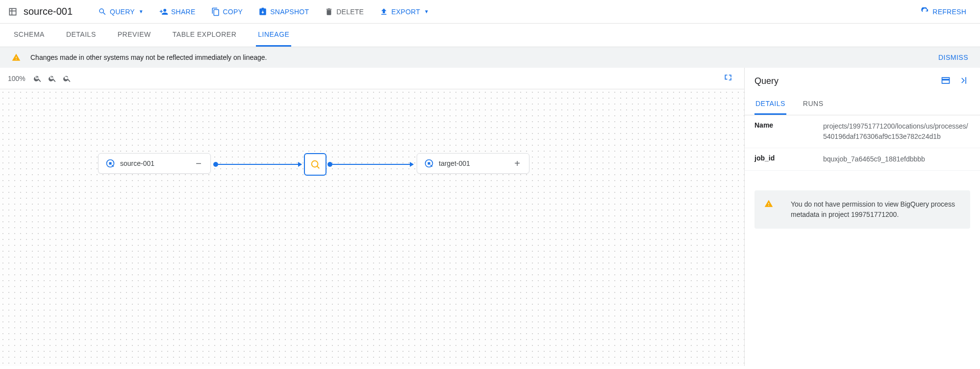  Describe the element at coordinates (946, 81) in the screenshot. I see `dock-button` at that location.